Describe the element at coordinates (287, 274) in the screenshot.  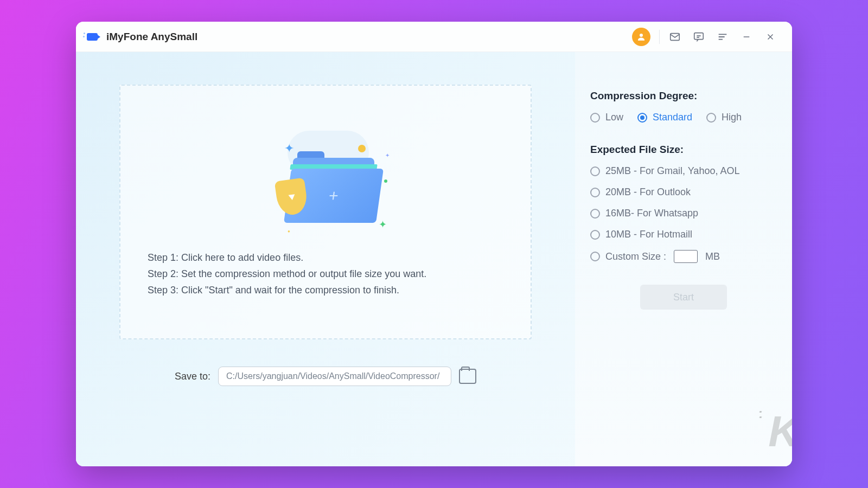
I see `step-2: Step 2: Set the compression method or ou…` at that location.